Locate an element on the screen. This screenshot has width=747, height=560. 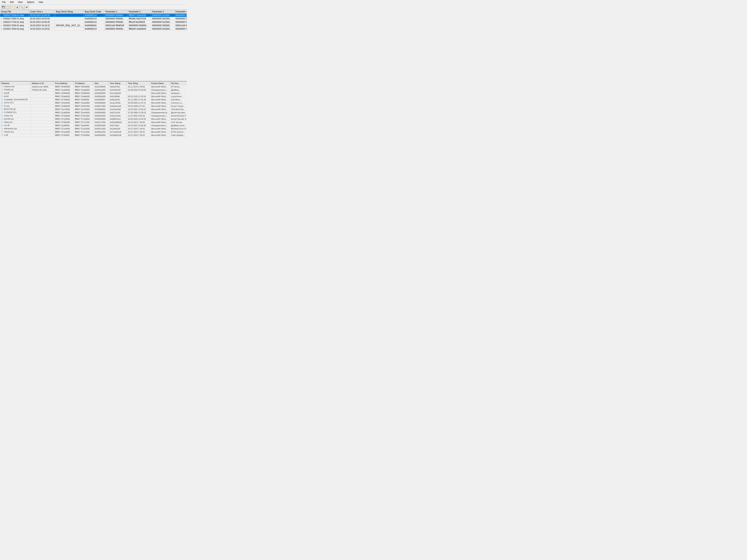
list-item: ⬡ hal.dllffff807`01990000ffff807`0199600… is located at coordinates (94, 93).